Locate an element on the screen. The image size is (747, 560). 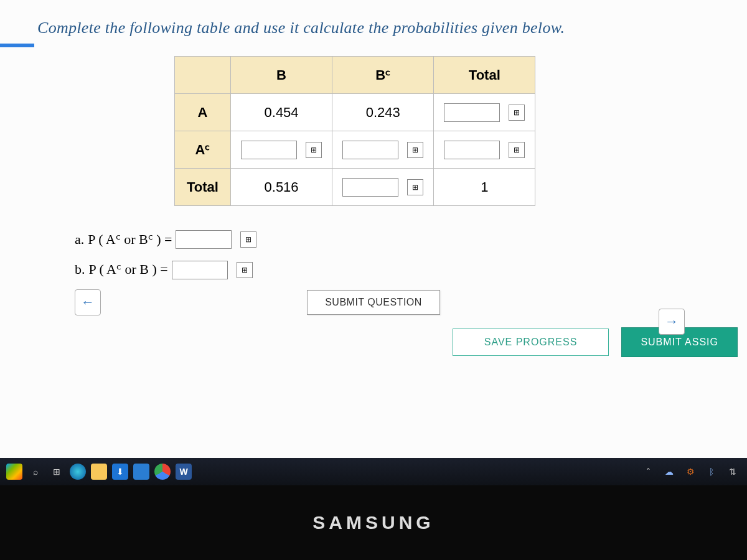
cell-total-total: 1 is located at coordinates (484, 187).